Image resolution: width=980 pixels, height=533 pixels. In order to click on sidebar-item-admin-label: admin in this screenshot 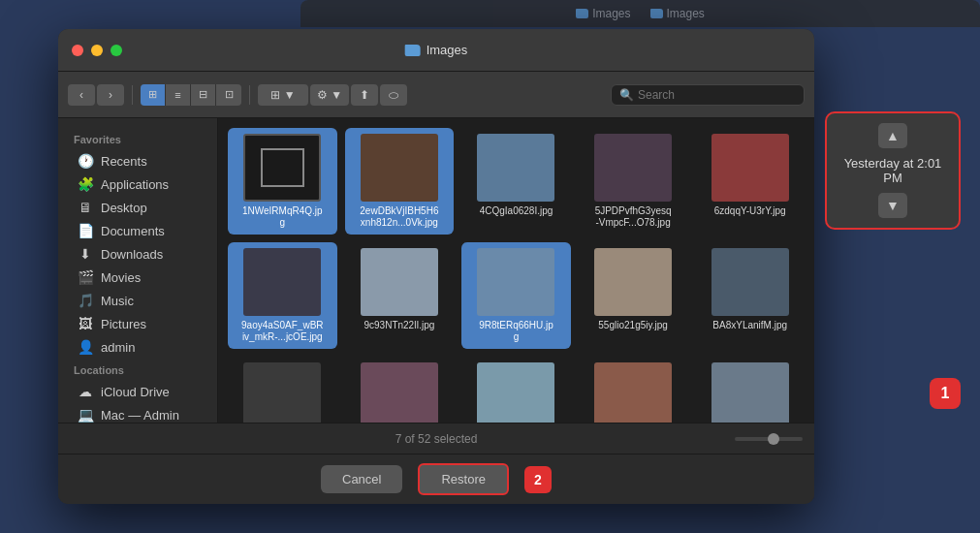, I will do `click(118, 347)`.